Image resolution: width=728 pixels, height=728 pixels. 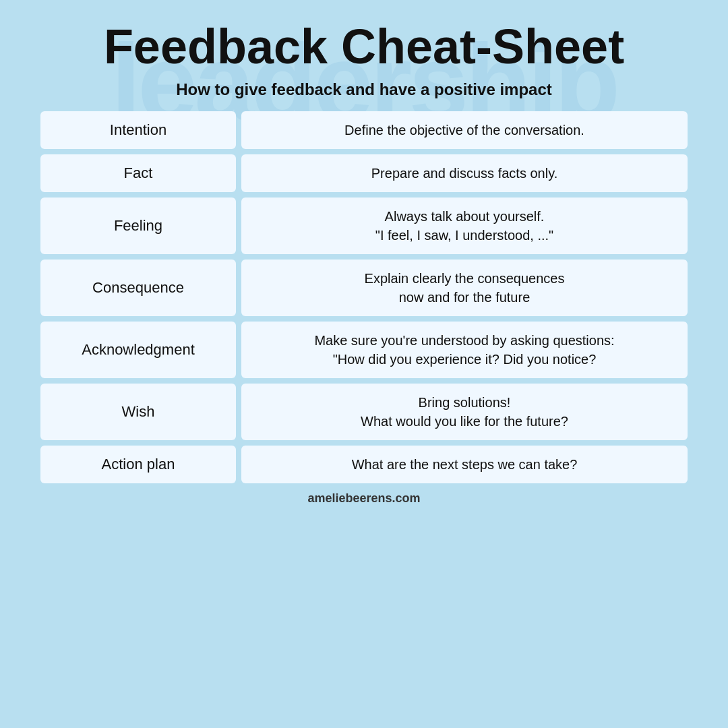 I want to click on table-row: IntentionDefine the objective of the con…, so click(x=364, y=130).